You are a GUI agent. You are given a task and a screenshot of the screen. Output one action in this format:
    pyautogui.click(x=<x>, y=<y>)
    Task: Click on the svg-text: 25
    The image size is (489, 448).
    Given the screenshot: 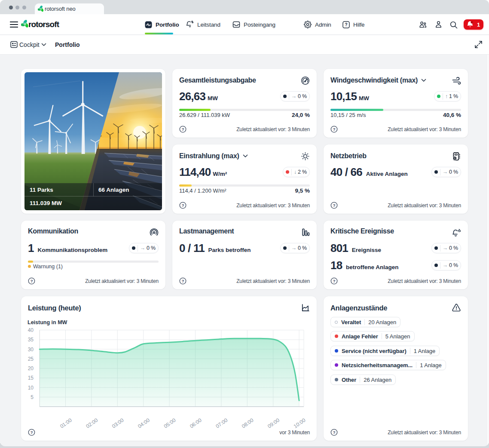 What is the action you would take?
    pyautogui.click(x=31, y=359)
    